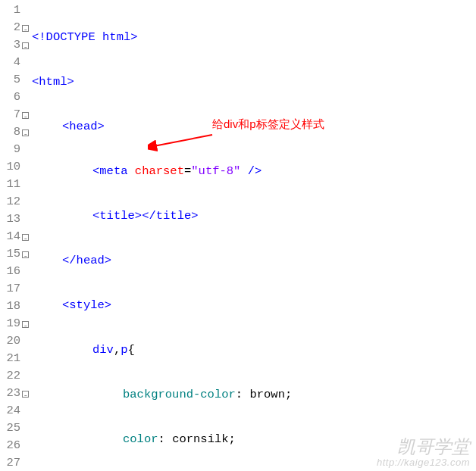 Image resolution: width=476 pixels, height=471 pixels. I want to click on code-line: <style>, so click(254, 306).